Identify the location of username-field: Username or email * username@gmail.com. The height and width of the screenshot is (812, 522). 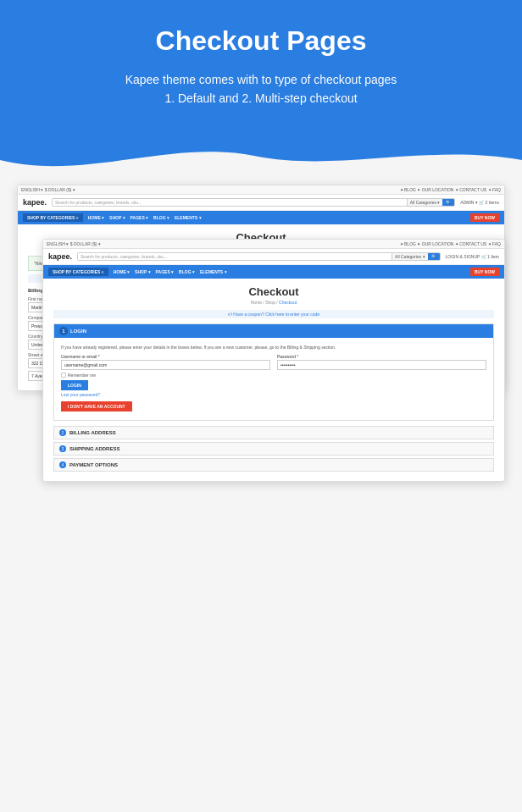
(166, 362).